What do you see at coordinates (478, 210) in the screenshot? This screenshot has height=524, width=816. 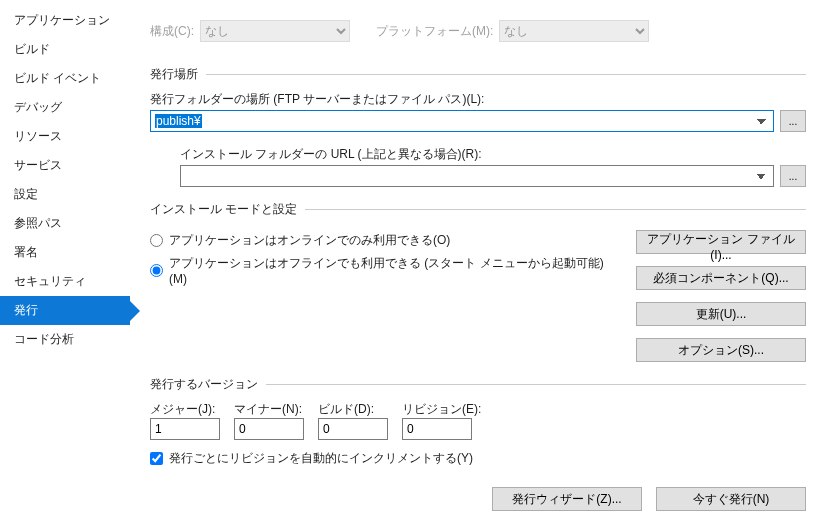 I see `section-install-mode: インストール モードと設定` at bounding box center [478, 210].